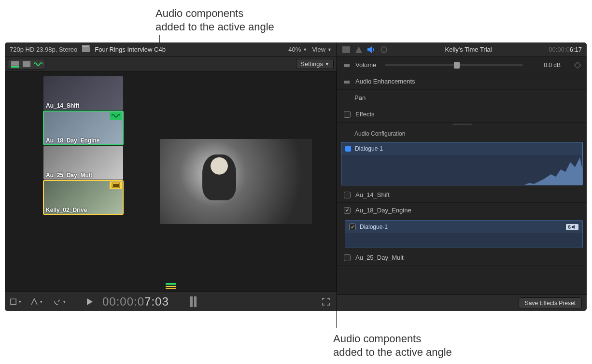 The image size is (592, 364). I want to click on audio-inspector-tab-icon, so click(371, 50).